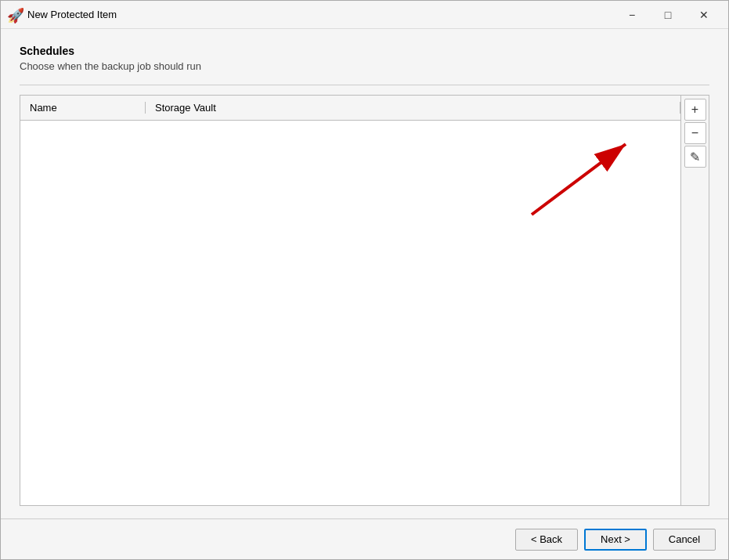 The width and height of the screenshot is (729, 560). What do you see at coordinates (547, 540) in the screenshot?
I see `back-button: < Back` at bounding box center [547, 540].